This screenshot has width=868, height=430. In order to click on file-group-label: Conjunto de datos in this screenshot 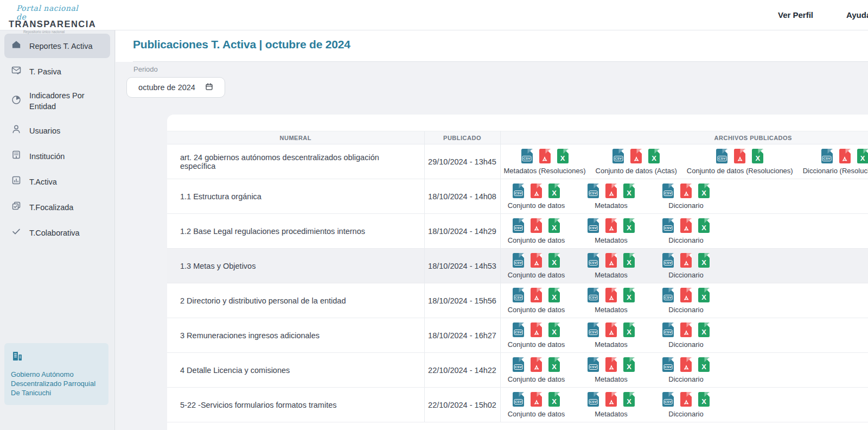, I will do `click(537, 275)`.